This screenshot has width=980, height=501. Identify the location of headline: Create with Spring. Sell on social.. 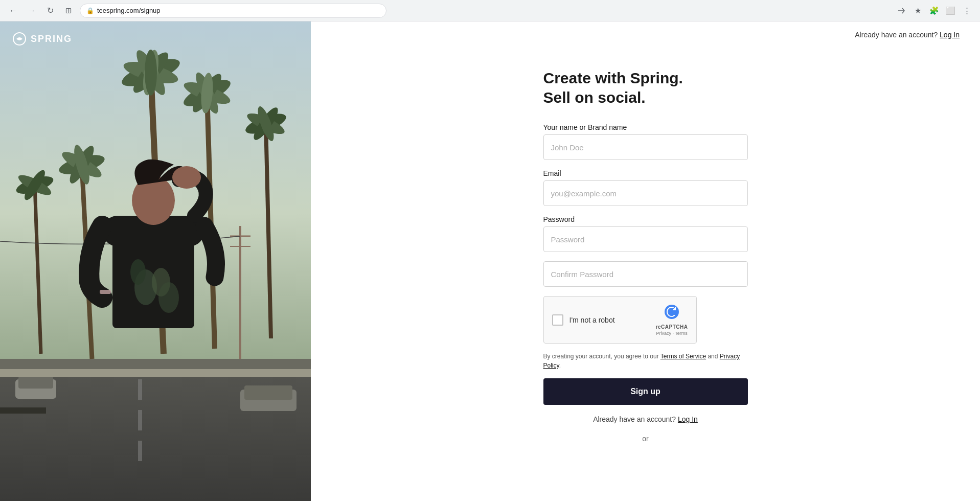
(646, 88).